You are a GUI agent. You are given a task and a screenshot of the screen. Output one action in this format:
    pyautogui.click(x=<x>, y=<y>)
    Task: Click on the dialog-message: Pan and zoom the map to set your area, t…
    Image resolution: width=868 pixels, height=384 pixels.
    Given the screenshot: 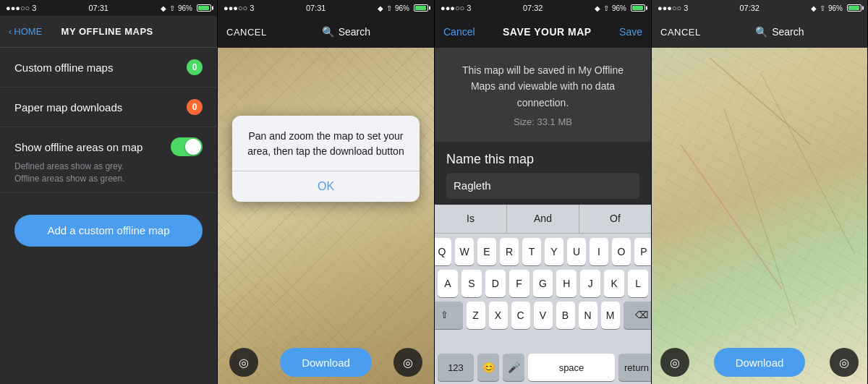 What is the action you would take?
    pyautogui.click(x=326, y=144)
    